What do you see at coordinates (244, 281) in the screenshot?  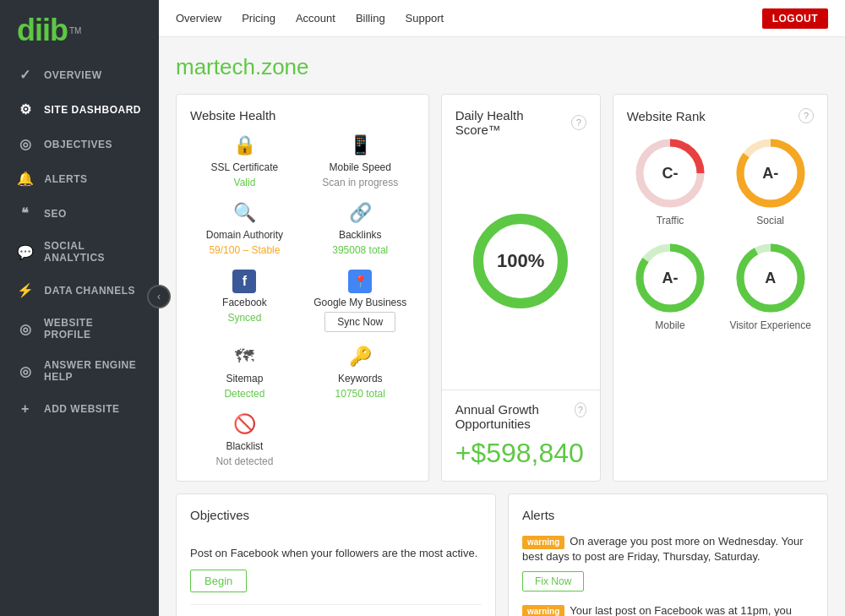 I see `facebook-icon: f` at bounding box center [244, 281].